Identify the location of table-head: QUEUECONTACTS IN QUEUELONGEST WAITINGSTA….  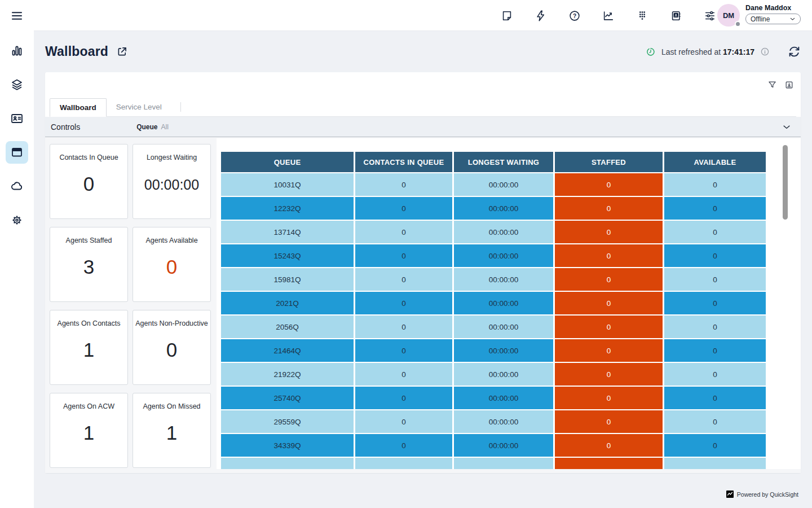
(493, 162).